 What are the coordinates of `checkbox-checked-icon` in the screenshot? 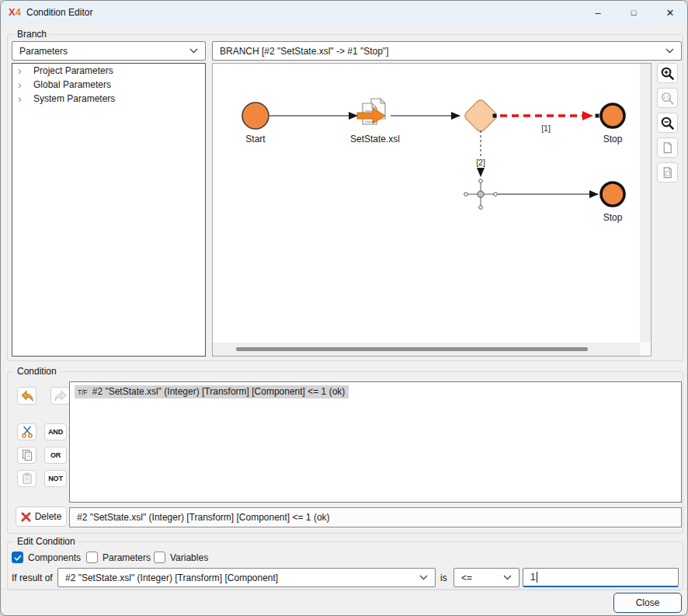 It's located at (17, 558).